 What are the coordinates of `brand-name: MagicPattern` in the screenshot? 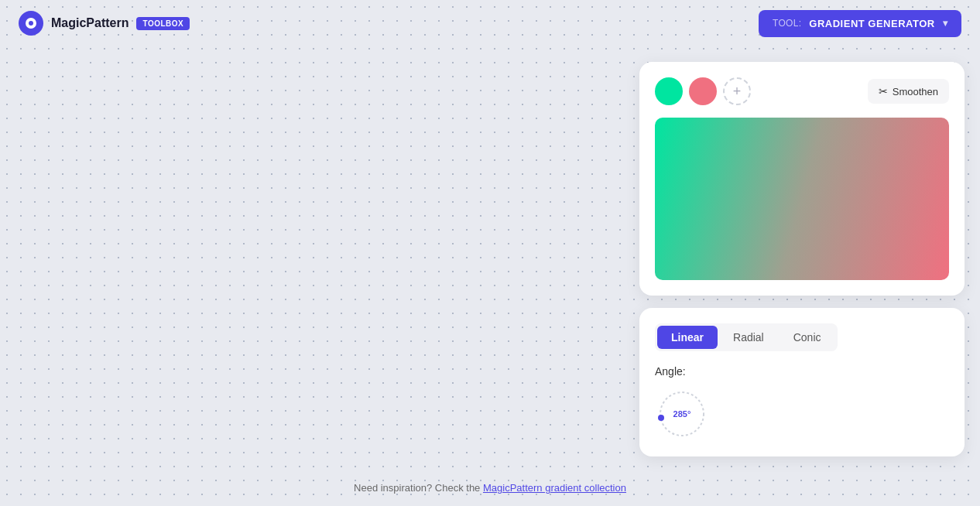 It's located at (90, 23).